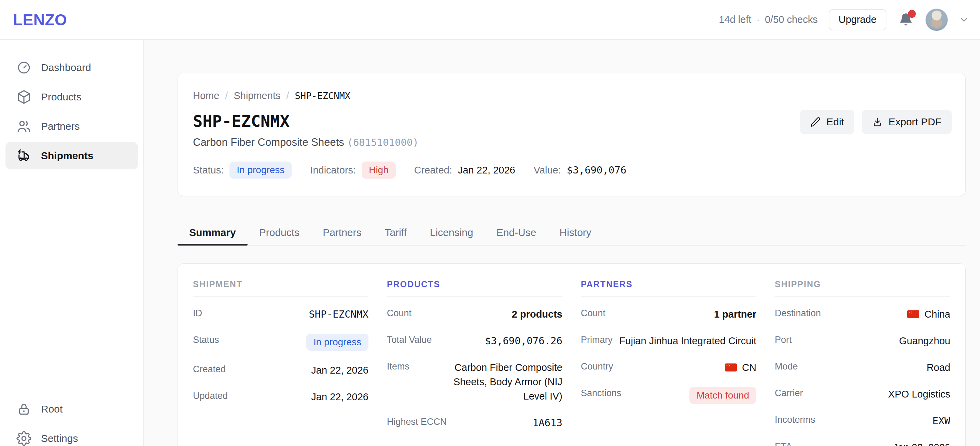  Describe the element at coordinates (24, 409) in the screenshot. I see `lock-icon` at that location.